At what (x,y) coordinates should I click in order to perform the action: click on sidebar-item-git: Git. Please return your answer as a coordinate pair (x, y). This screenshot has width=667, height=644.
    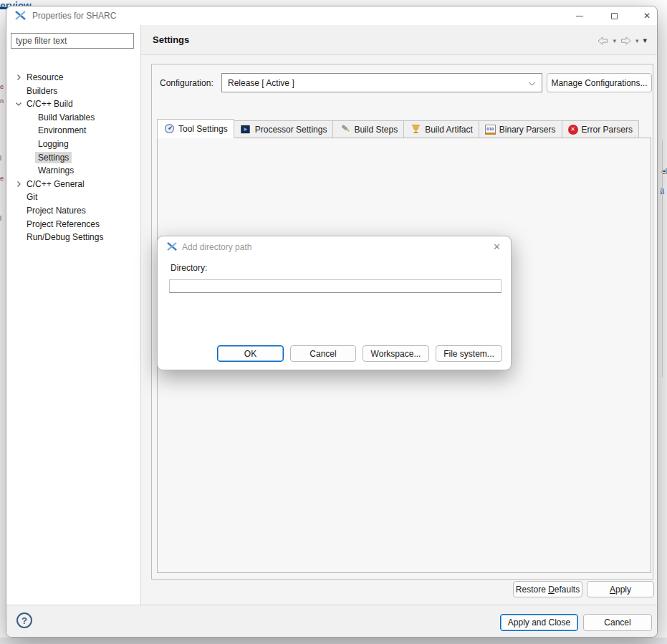
    Looking at the image, I should click on (74, 197).